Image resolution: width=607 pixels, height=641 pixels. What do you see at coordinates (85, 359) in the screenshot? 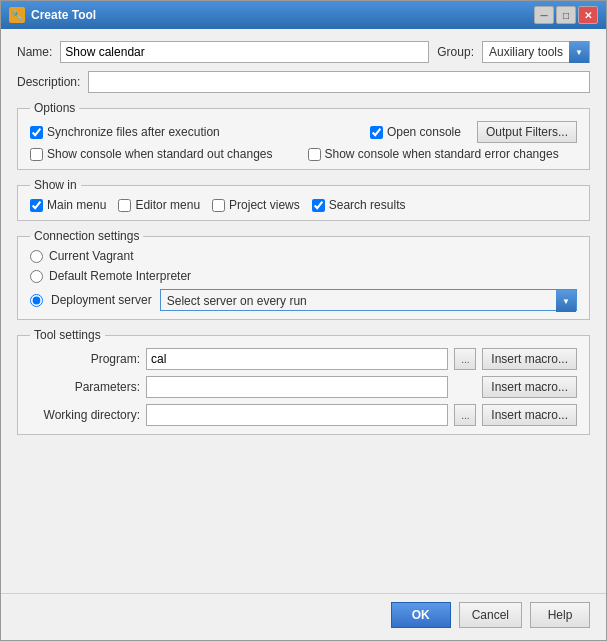
I see `program-label: Program:` at bounding box center [85, 359].